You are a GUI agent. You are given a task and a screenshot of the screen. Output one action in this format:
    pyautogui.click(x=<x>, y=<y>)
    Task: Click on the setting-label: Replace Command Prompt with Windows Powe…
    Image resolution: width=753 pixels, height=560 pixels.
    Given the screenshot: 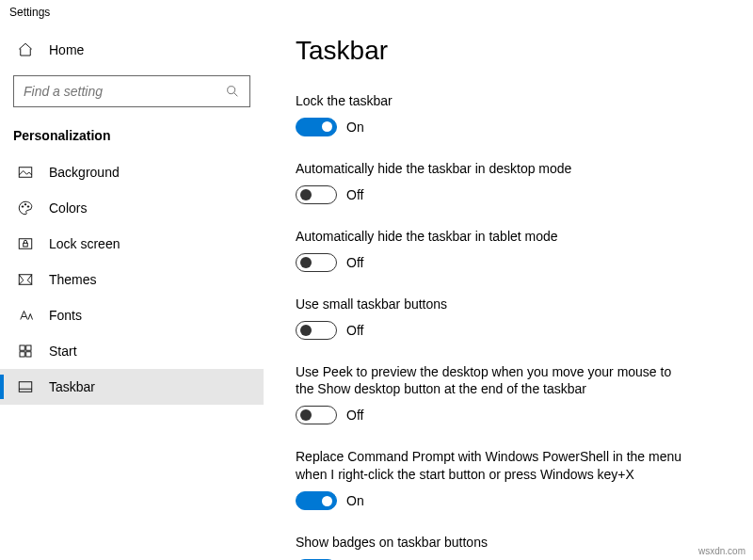 What is the action you would take?
    pyautogui.click(x=493, y=466)
    